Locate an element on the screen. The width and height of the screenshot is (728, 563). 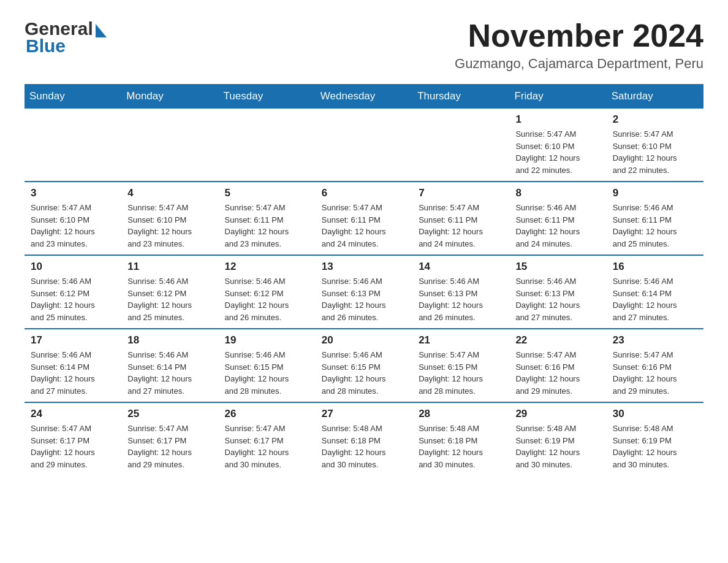
day-number: 23 is located at coordinates (655, 340).